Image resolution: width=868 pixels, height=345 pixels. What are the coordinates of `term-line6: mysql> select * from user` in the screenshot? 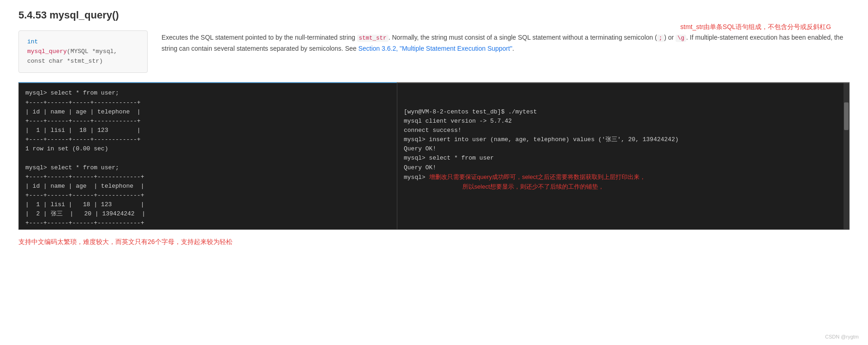 It's located at (449, 158).